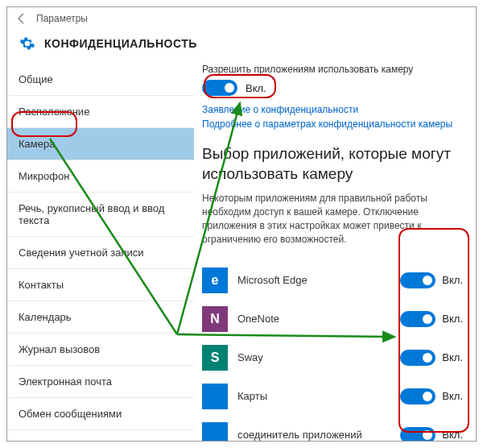 This screenshot has height=448, width=483. What do you see at coordinates (101, 382) in the screenshot?
I see `sidebar-item: Электронная почта` at bounding box center [101, 382].